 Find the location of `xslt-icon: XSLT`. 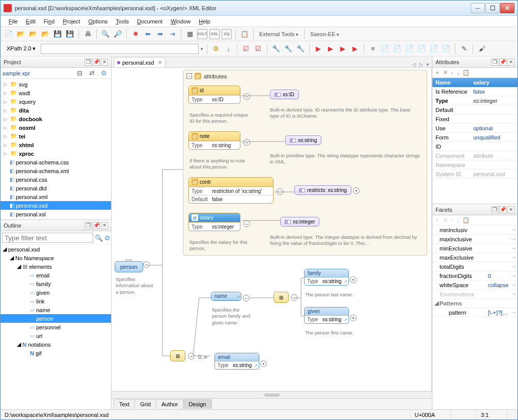

xslt-icon: XSLT is located at coordinates (202, 34).